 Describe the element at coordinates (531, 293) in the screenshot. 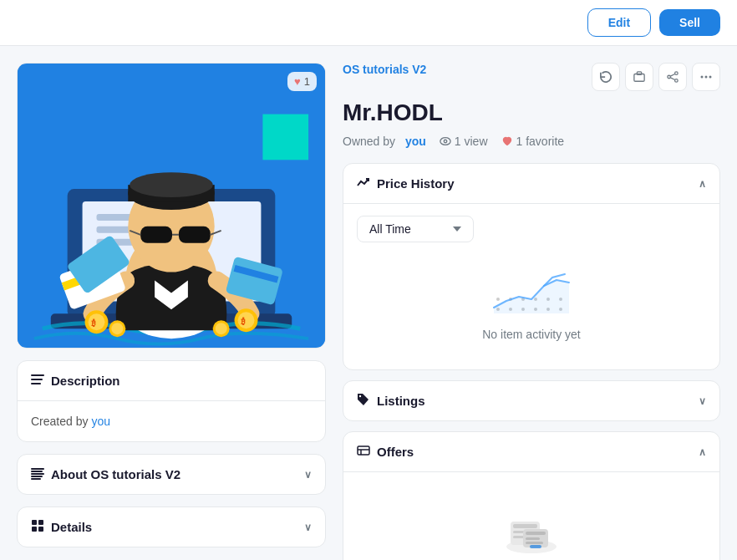

I see `chart-placeholder-icon` at that location.